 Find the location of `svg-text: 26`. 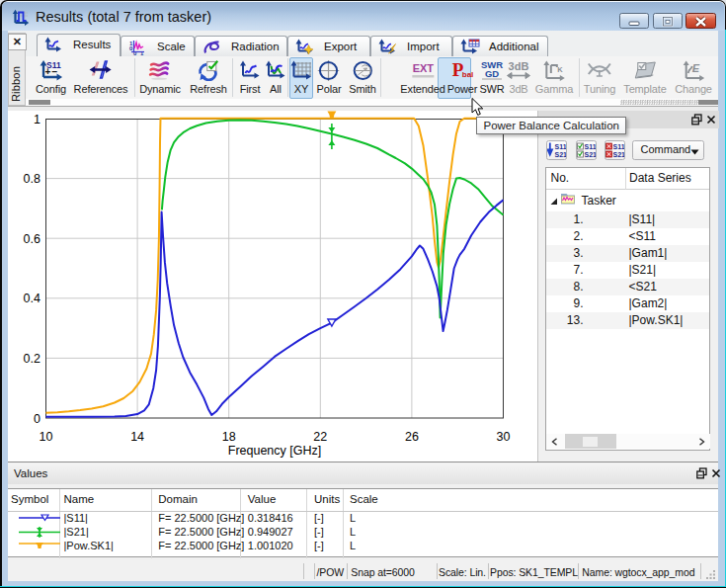

svg-text: 26 is located at coordinates (412, 437).